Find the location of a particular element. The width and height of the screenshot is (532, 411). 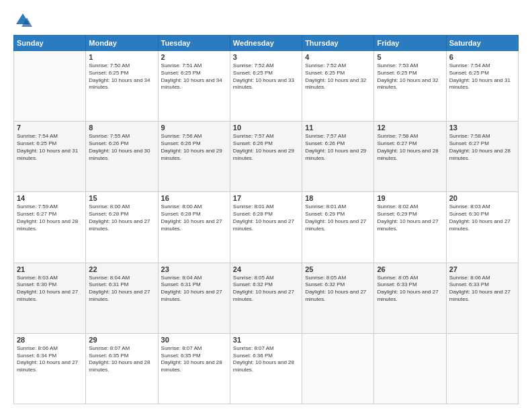

day-info: Sunrise: 8:05 AMSunset: 6:33 PMDaylight:… is located at coordinates (410, 289).